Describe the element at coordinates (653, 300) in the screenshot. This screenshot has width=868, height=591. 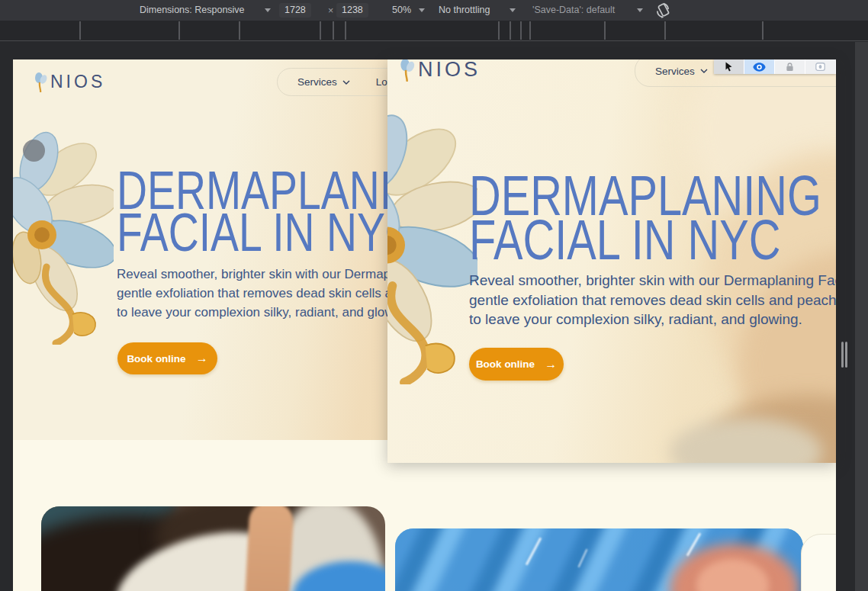
I see `hero-paragraph: Reveal smoother, brighter skin with our …` at that location.